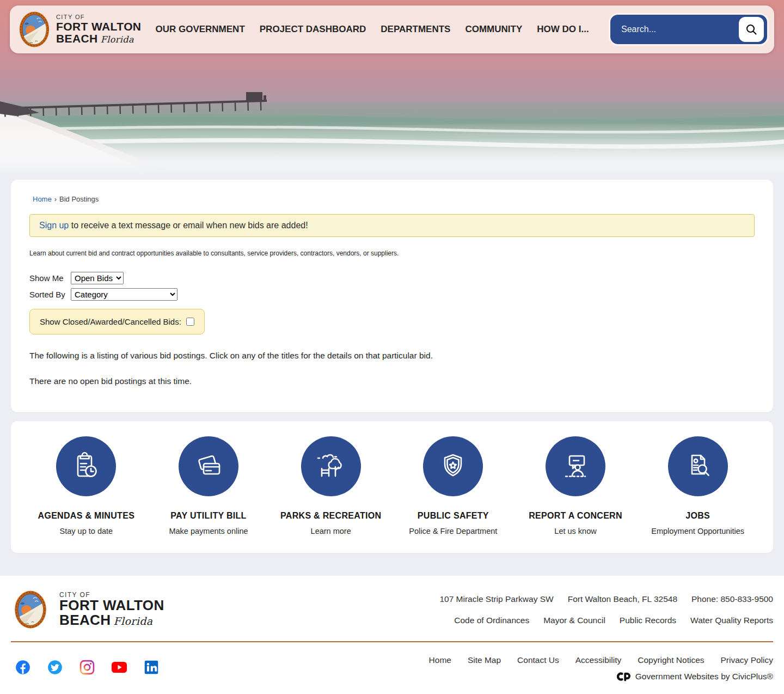  I want to click on social-links, so click(87, 667).